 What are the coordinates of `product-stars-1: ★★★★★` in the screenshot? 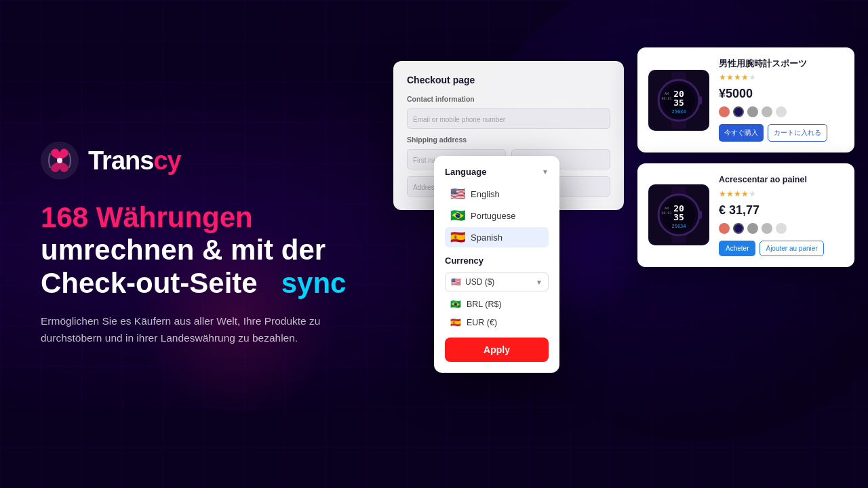 It's located at (781, 77).